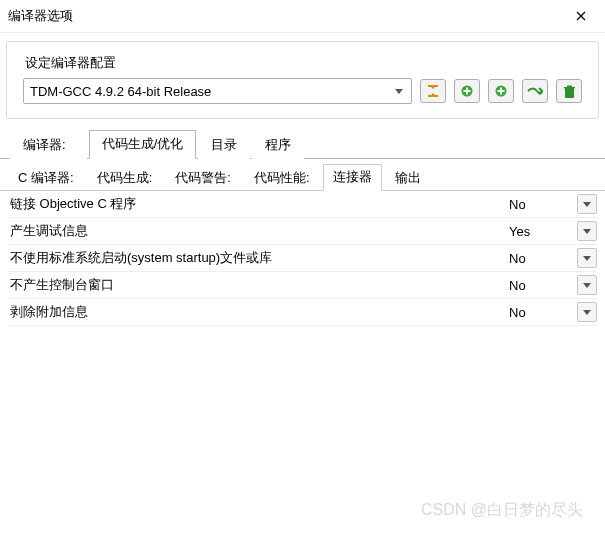 This screenshot has height=541, width=605. I want to click on close-button, so click(581, 16).